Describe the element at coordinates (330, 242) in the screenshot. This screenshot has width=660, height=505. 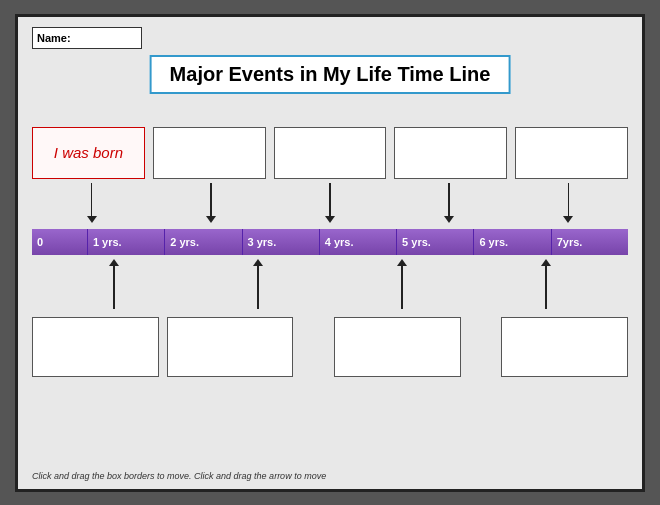
I see `timeline-bar: 0 1 yrs. 2 yrs. 3 yrs. 4 yrs. 5 yrs. 6 y…` at that location.